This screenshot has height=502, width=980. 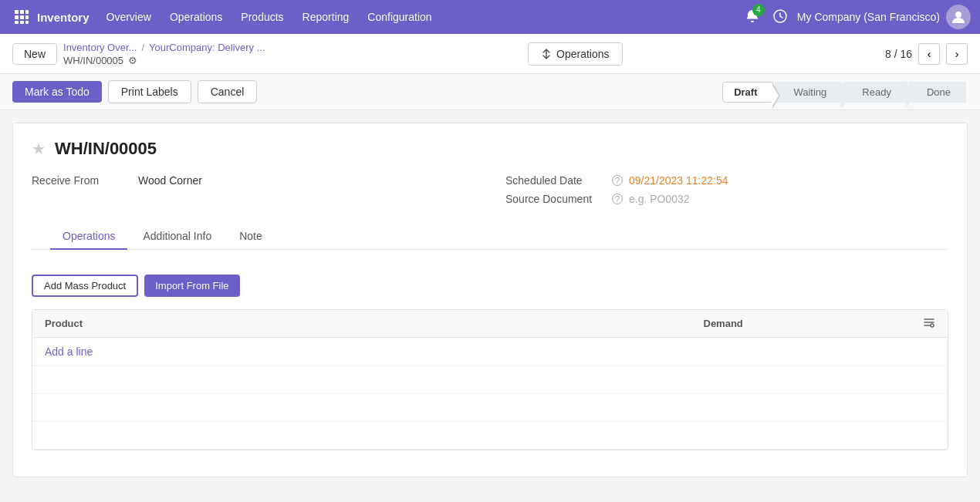 What do you see at coordinates (326, 17) in the screenshot?
I see `nav-reporting: Reporting` at bounding box center [326, 17].